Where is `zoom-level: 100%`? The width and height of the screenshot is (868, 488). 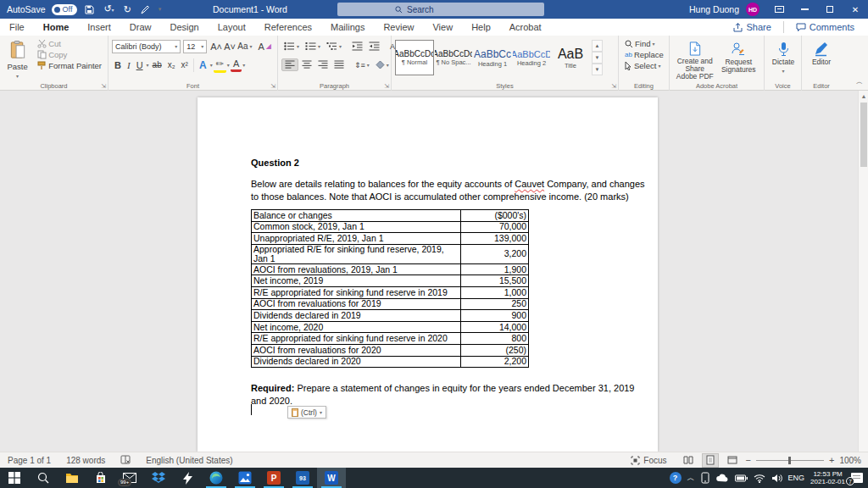
zoom-level: 100% is located at coordinates (852, 461).